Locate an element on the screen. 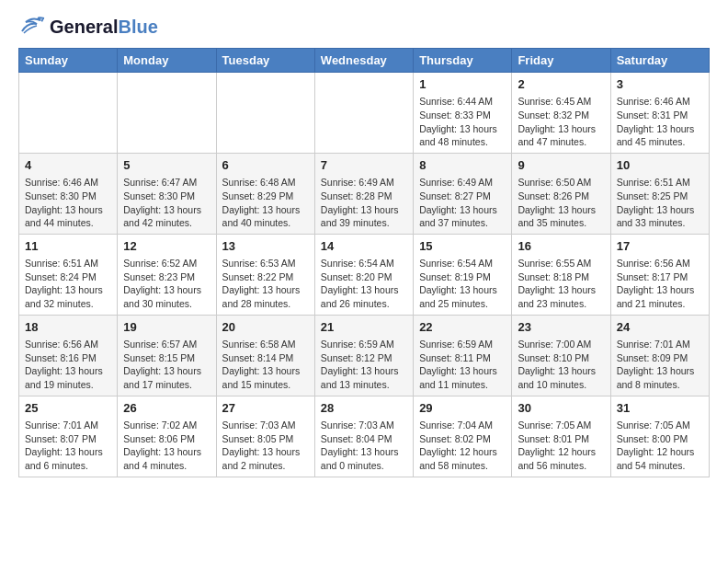 This screenshot has height=563, width=728. day-number: 7 is located at coordinates (364, 166).